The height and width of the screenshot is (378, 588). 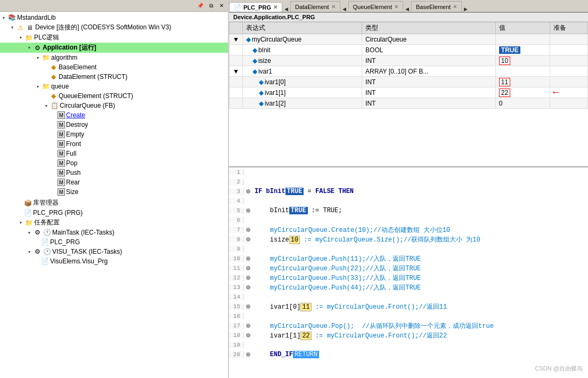 I want to click on val-boxed-badge: 10, so click(x=505, y=61).